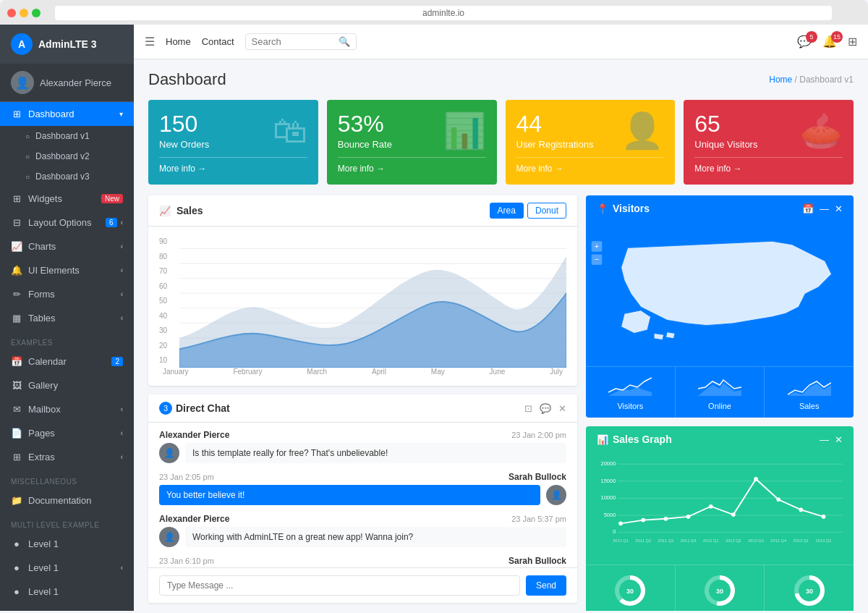  Describe the element at coordinates (363, 519) in the screenshot. I see `message-header: Alexander Pierce 23 Jan 5:37 pm` at that location.